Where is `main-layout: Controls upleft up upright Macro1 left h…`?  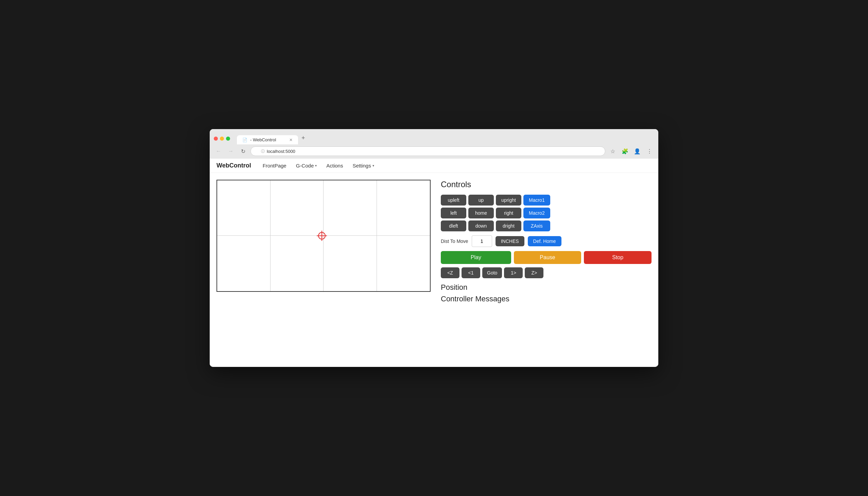 main-layout: Controls upleft up upright Macro1 left h… is located at coordinates (434, 243).